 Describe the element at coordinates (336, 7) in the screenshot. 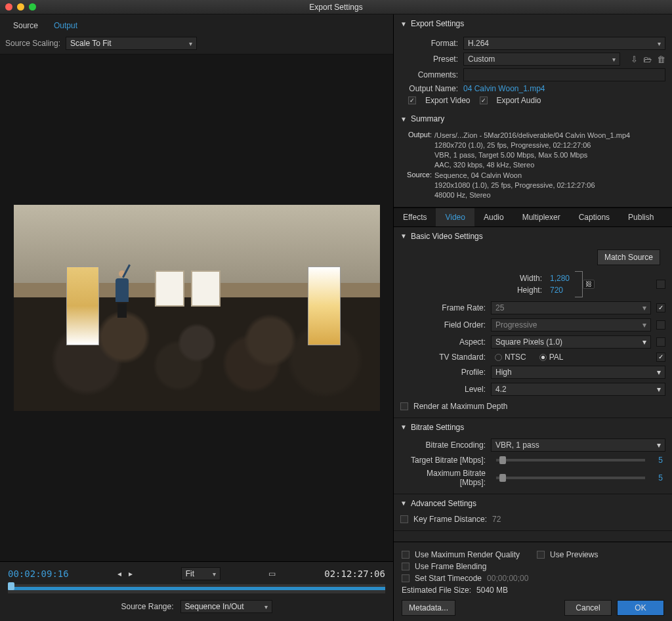

I see `window-title: Export Settings` at that location.